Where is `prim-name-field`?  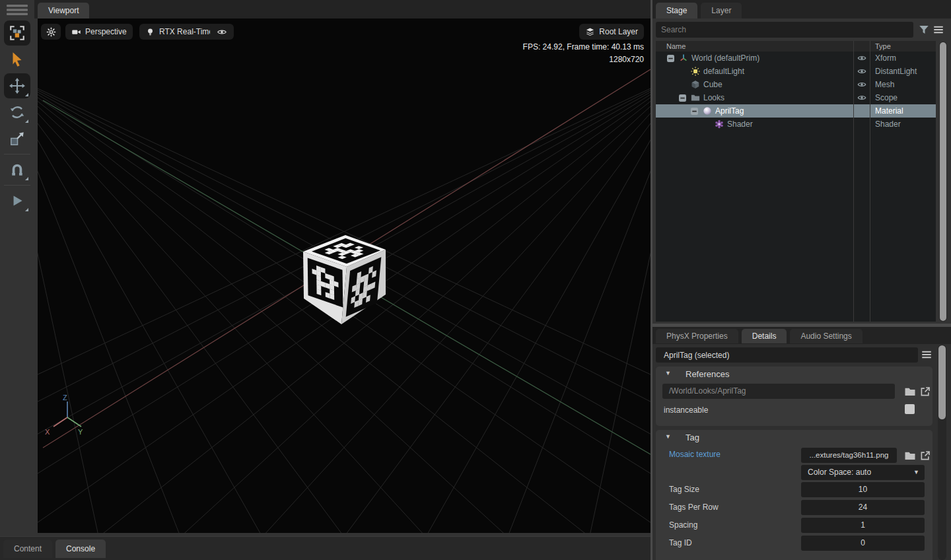 prim-name-field is located at coordinates (787, 355).